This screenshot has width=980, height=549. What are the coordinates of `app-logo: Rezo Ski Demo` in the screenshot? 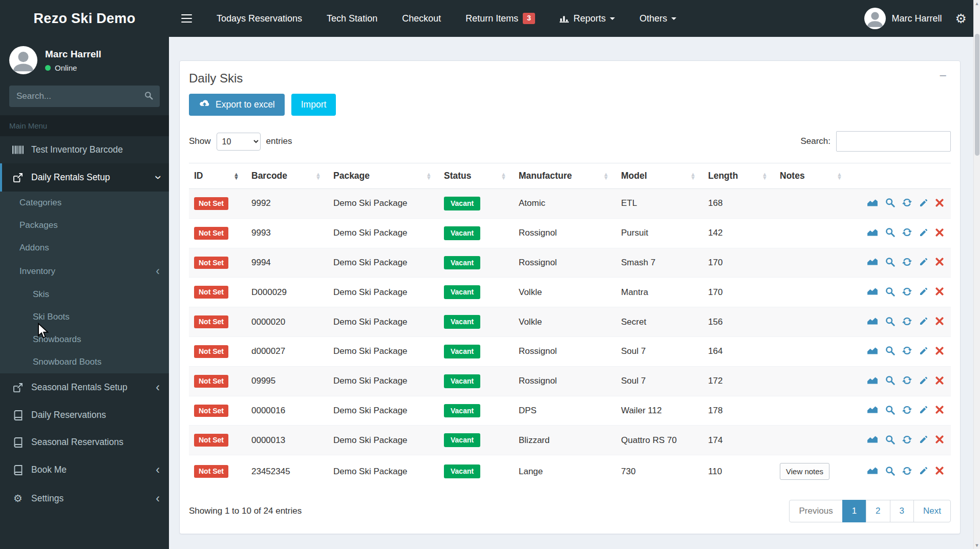 It's located at (84, 18).